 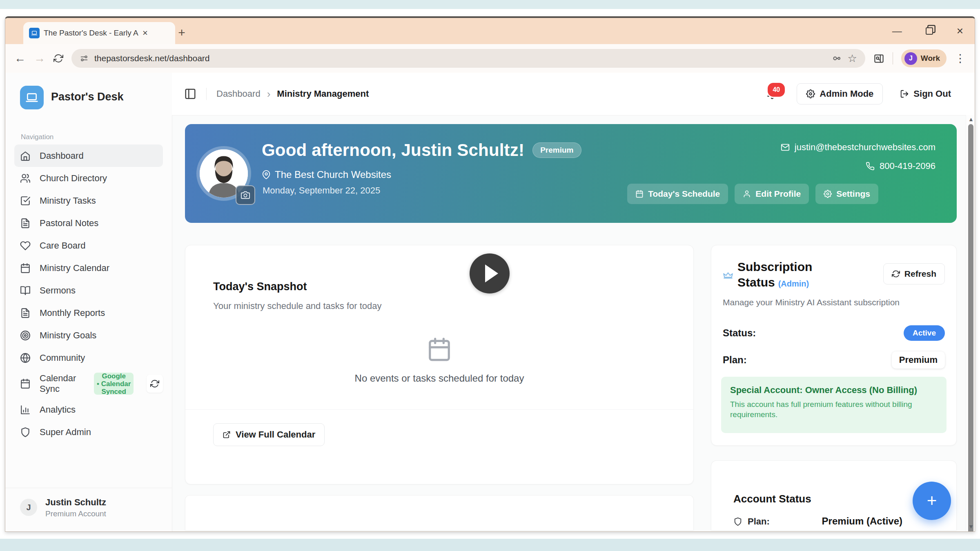 What do you see at coordinates (89, 335) in the screenshot?
I see `sidebar-item-ministry-goals: Ministry Goals` at bounding box center [89, 335].